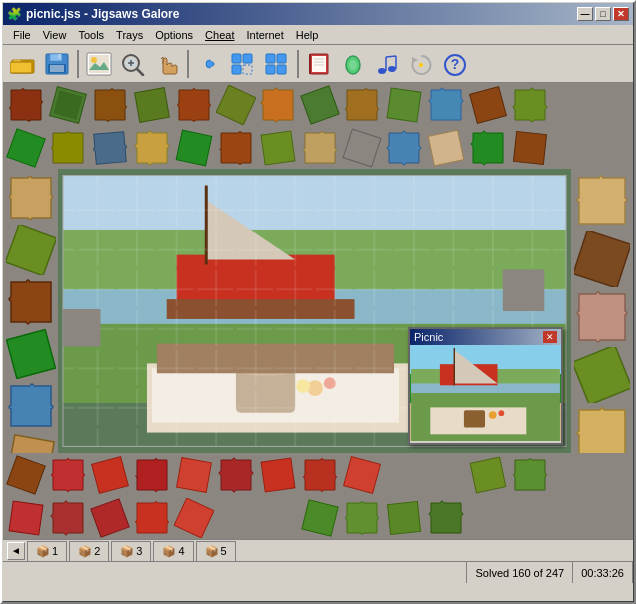  I want to click on menu-cheat: Cheat, so click(220, 35).